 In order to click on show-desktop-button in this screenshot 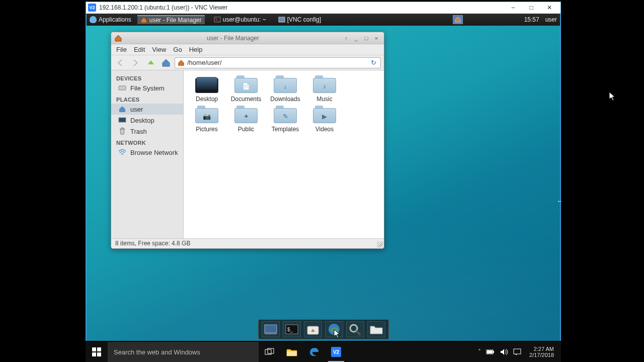, I will do `click(458, 20)`.